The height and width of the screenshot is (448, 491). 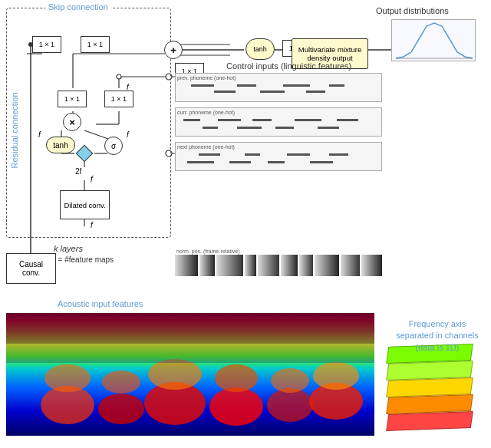 I want to click on multiply-circle: ×, so click(x=72, y=122).